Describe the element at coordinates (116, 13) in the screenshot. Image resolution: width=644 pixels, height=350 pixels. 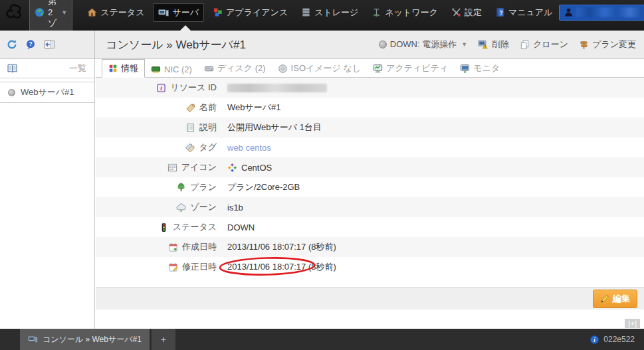
I see `nav-item-status: ステータス` at that location.